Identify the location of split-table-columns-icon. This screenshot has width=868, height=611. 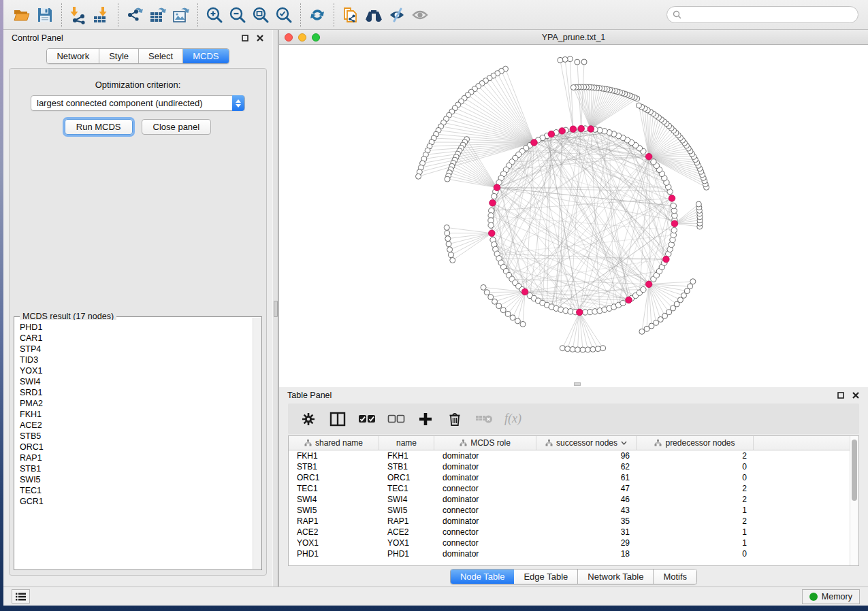
(338, 419).